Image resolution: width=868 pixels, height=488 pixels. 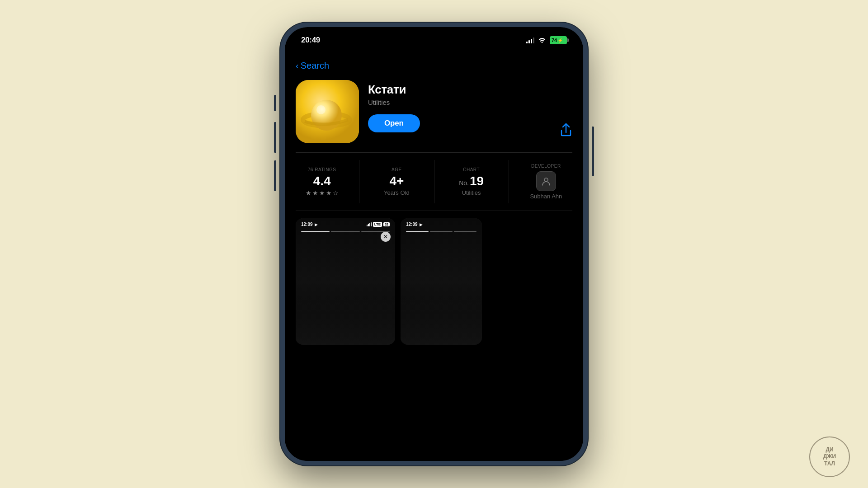 What do you see at coordinates (386, 237) in the screenshot?
I see `close-button-1: ✕` at bounding box center [386, 237].